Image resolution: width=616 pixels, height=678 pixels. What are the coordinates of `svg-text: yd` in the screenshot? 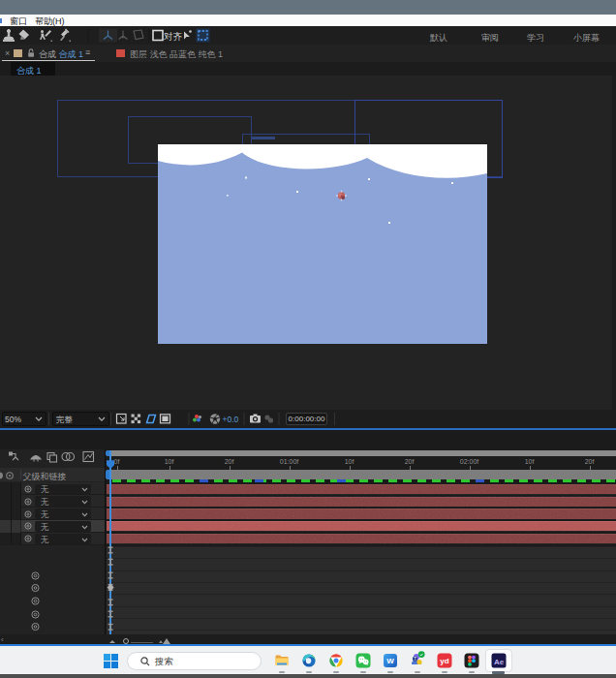 It's located at (444, 661).